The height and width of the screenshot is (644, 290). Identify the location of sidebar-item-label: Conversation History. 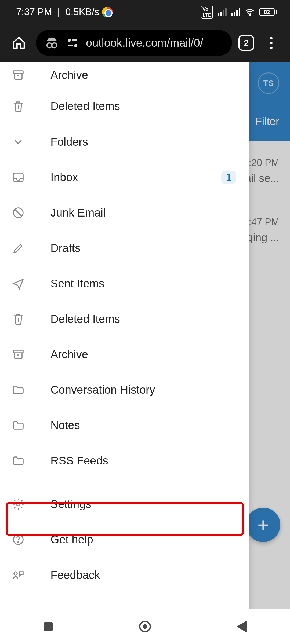
(150, 390).